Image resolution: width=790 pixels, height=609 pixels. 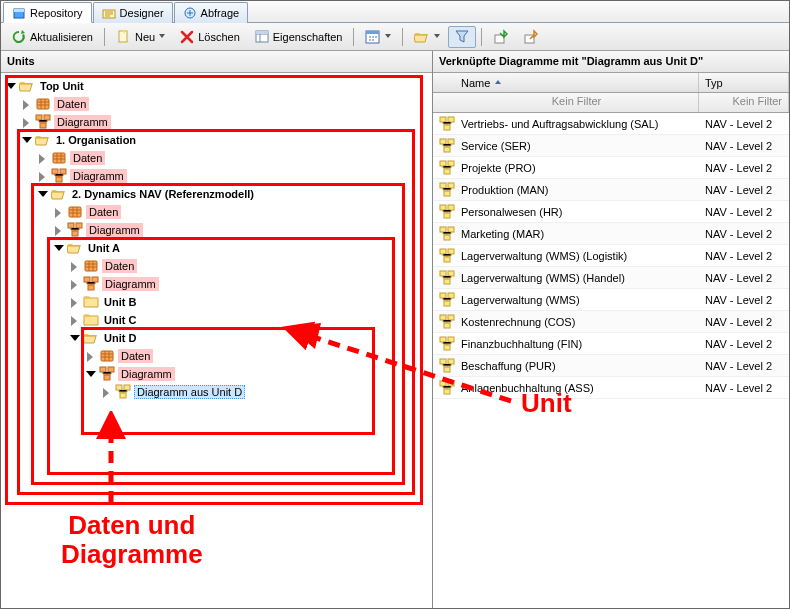 What do you see at coordinates (611, 212) in the screenshot?
I see `table-row: Personalwesen (HR)NAV - Level 2` at bounding box center [611, 212].